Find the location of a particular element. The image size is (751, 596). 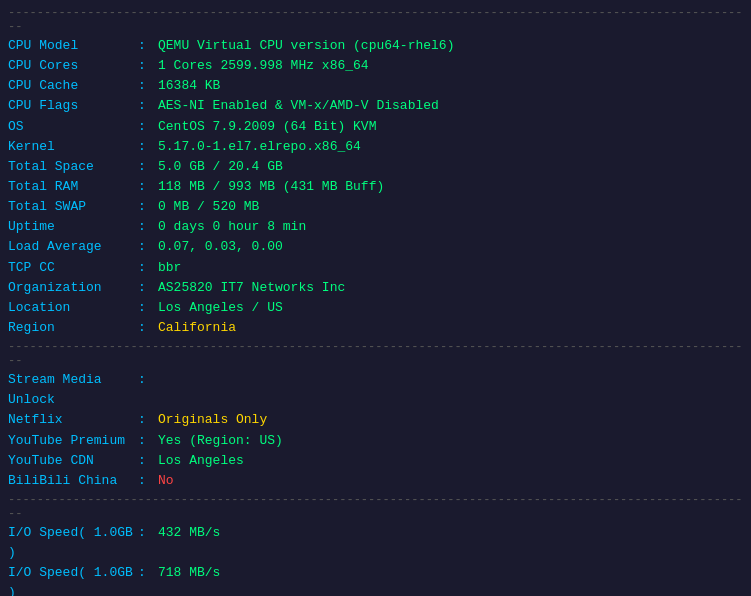

value-organization: AS25820 IT7 Networks Inc is located at coordinates (252, 288).